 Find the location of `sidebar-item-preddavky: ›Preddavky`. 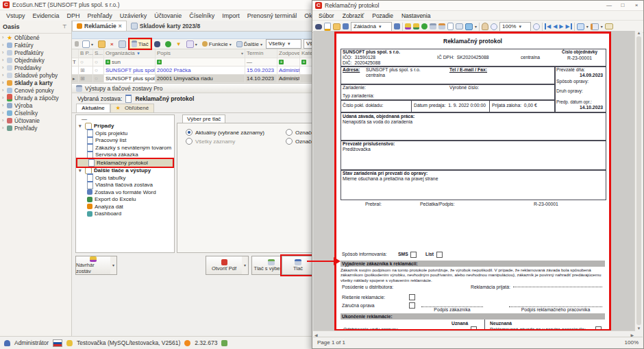

sidebar-item-preddavky: ›Preddavky is located at coordinates (36, 67).